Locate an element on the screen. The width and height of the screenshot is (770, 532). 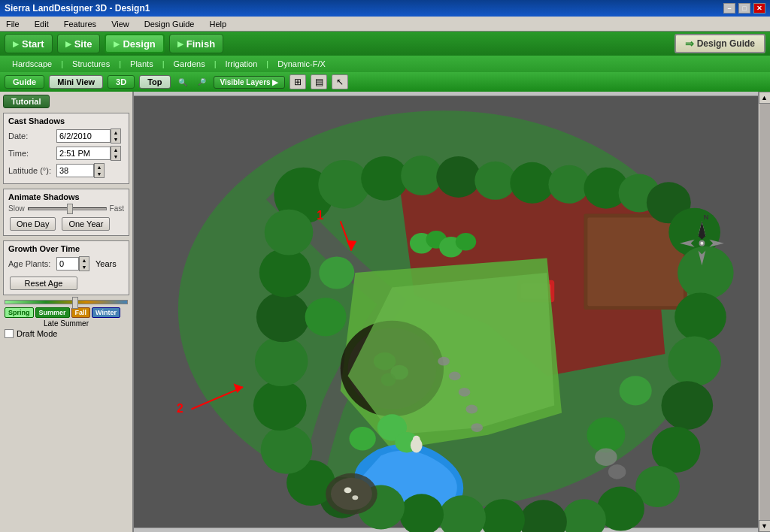
menu-file: File is located at coordinates (13, 24).